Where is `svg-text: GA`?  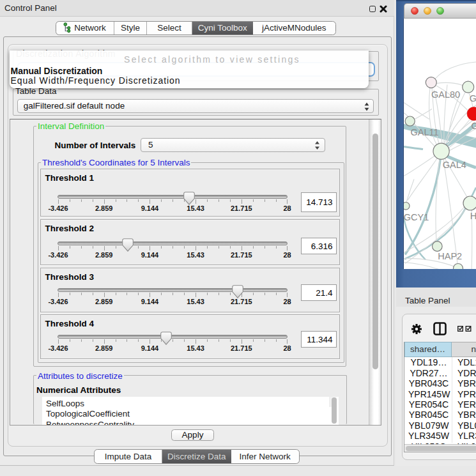
svg-text: GA is located at coordinates (473, 98).